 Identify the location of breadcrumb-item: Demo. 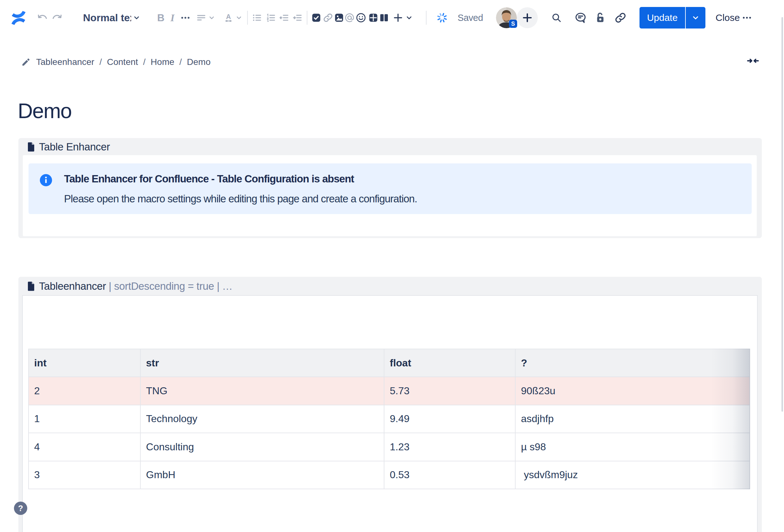
(199, 62).